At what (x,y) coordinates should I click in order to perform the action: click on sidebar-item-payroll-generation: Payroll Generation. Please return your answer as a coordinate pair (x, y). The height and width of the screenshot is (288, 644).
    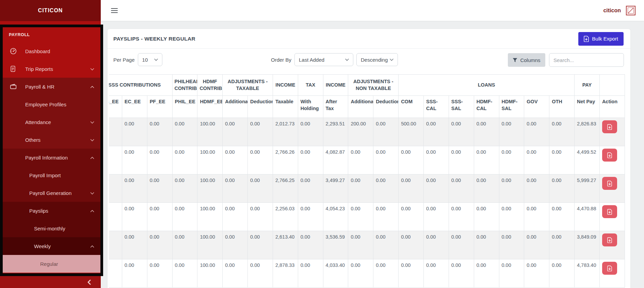
    Looking at the image, I should click on (52, 193).